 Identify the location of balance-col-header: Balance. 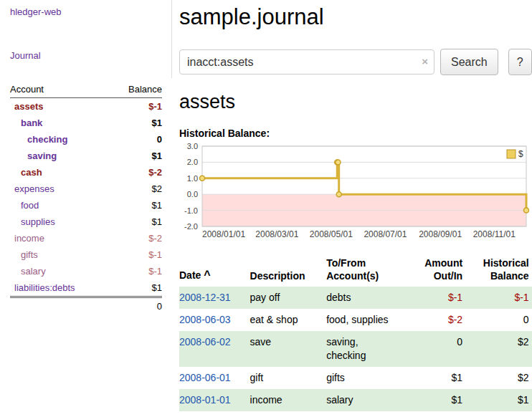
(136, 90).